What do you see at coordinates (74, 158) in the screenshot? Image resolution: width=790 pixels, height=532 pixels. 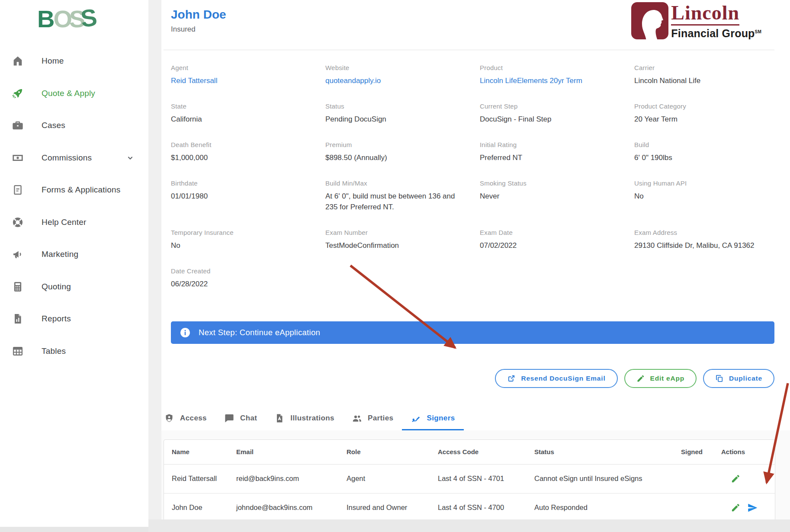 I see `sidebar-item-commissions: Commissions` at bounding box center [74, 158].